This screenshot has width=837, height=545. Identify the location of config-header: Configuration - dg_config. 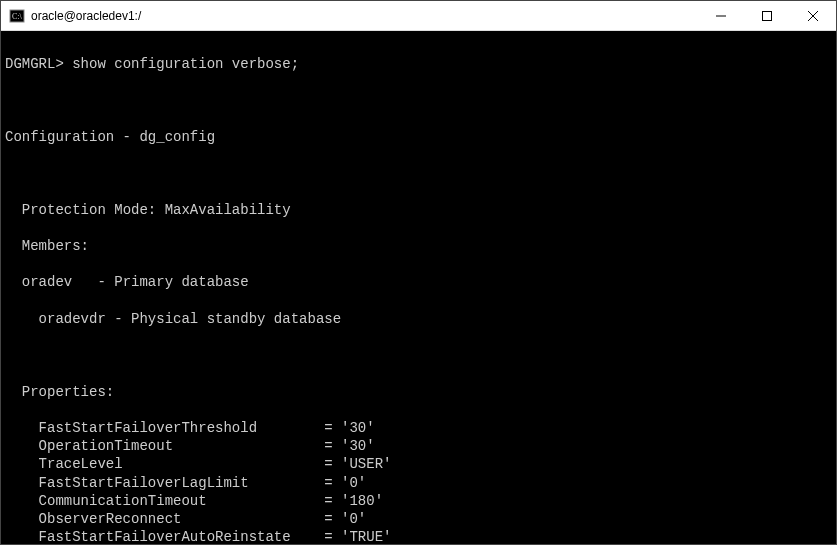
(418, 137).